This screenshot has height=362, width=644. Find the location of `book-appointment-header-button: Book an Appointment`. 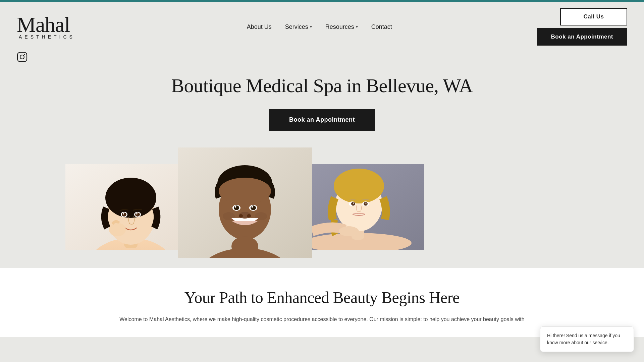

book-appointment-header-button: Book an Appointment is located at coordinates (582, 37).